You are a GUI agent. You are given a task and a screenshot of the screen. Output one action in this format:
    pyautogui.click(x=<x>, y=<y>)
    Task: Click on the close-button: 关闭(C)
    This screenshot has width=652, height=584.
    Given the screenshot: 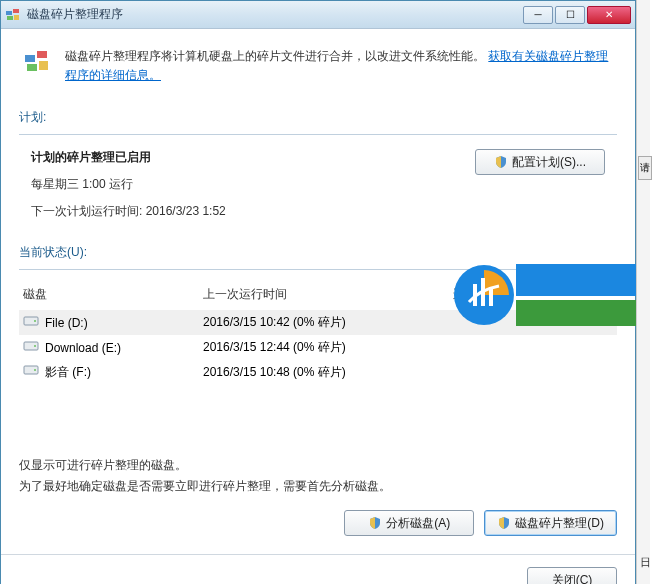 What is the action you would take?
    pyautogui.click(x=572, y=576)
    